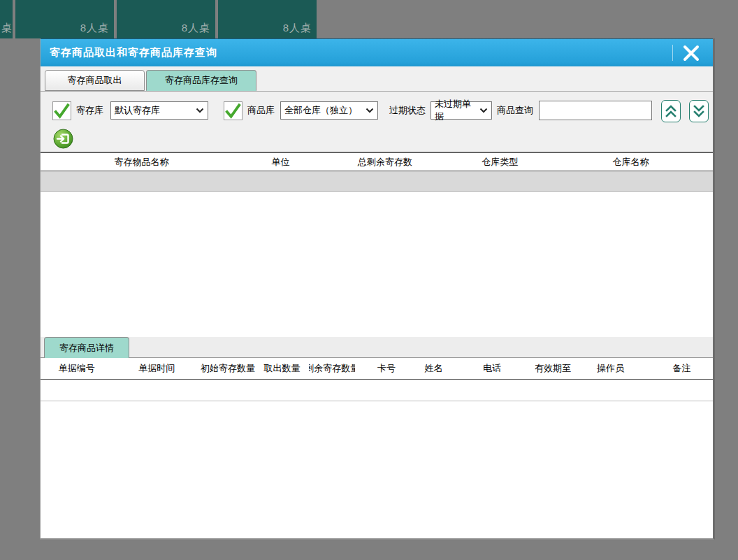  I want to click on column-header: 寄存物品名称, so click(141, 162).